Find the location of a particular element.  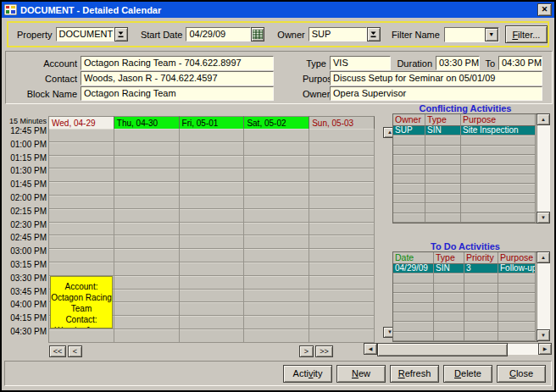

new-button: New is located at coordinates (361, 374).